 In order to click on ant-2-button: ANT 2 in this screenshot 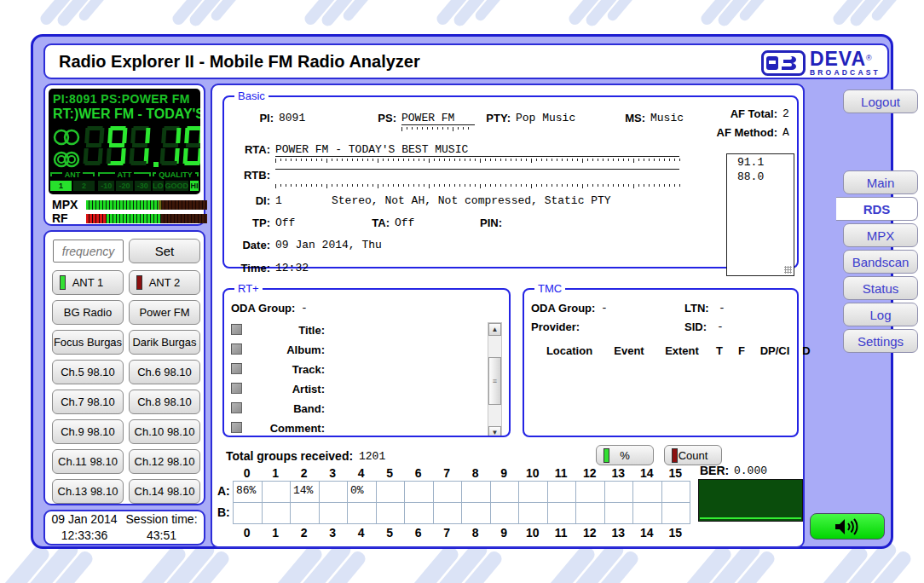, I will do `click(165, 283)`.